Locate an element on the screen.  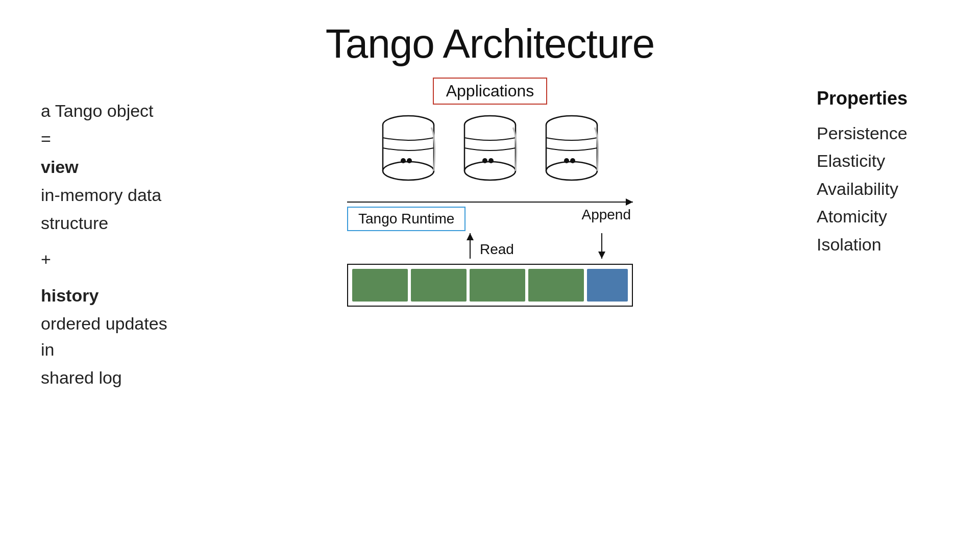
runtime-labels-row: Tango Runtime Append is located at coordinates (490, 218).